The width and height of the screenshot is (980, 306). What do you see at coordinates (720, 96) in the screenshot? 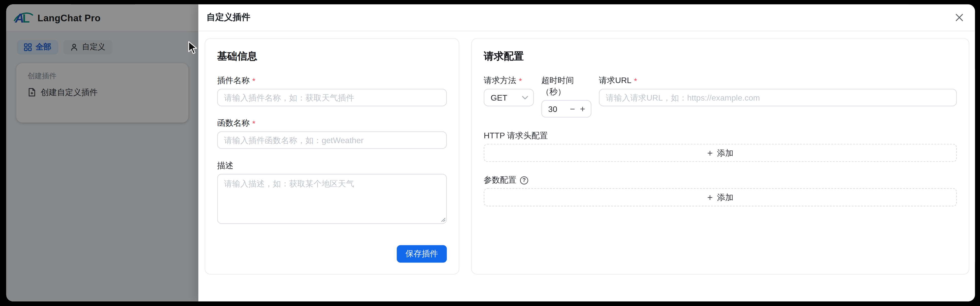
I see `request-row: 请求方法 * GET` at bounding box center [720, 96].